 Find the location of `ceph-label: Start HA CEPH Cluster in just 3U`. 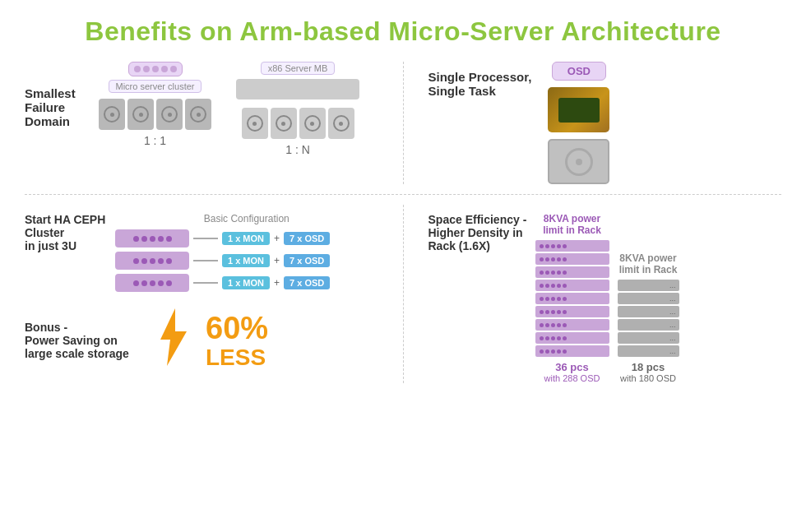

ceph-label: Start HA CEPH Cluster in just 3U is located at coordinates (66, 233).